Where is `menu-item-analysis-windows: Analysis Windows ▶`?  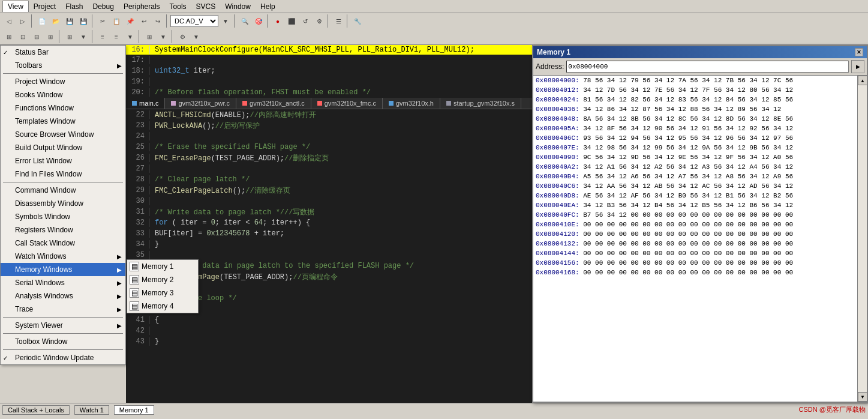 menu-item-analysis-windows: Analysis Windows ▶ is located at coordinates (63, 296).